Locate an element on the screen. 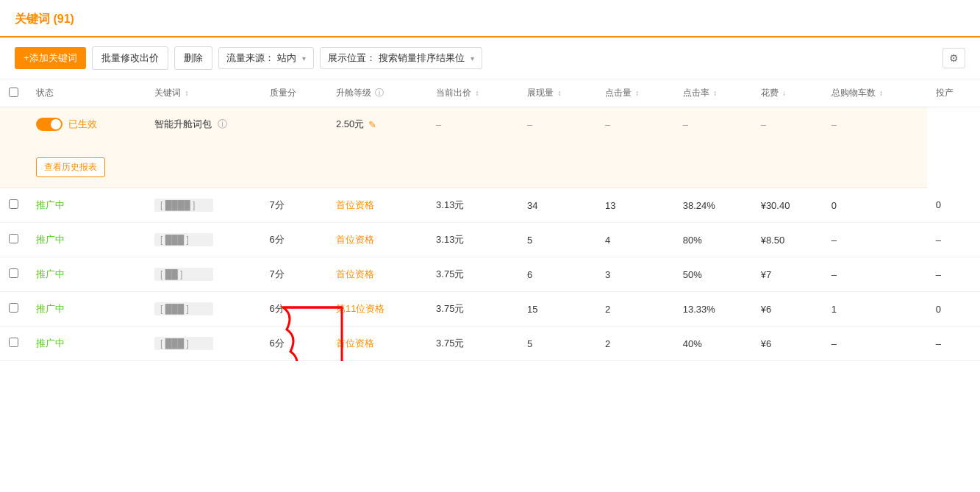 The height and width of the screenshot is (492, 980). row-clicks: 13 is located at coordinates (635, 206).